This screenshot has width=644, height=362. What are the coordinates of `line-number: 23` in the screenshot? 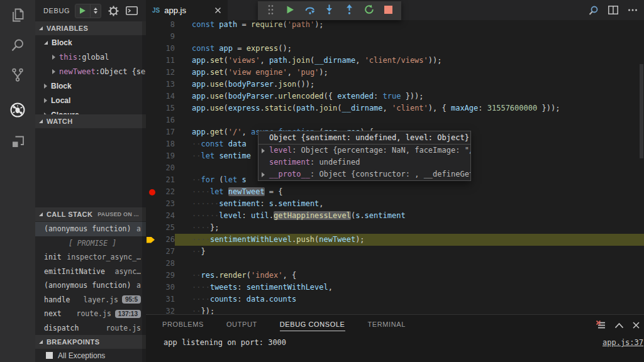 It's located at (165, 204).